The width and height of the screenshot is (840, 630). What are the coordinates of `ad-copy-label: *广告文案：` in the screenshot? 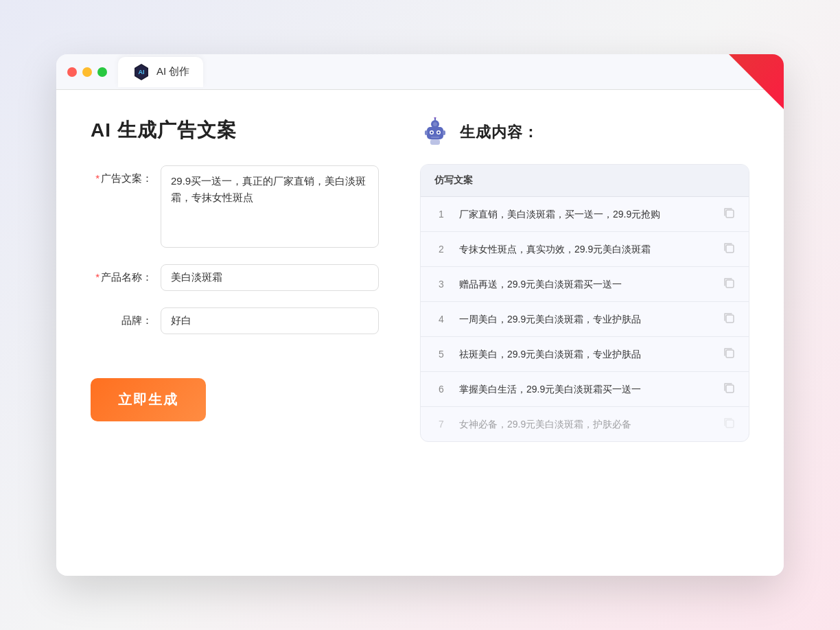 It's located at (121, 176).